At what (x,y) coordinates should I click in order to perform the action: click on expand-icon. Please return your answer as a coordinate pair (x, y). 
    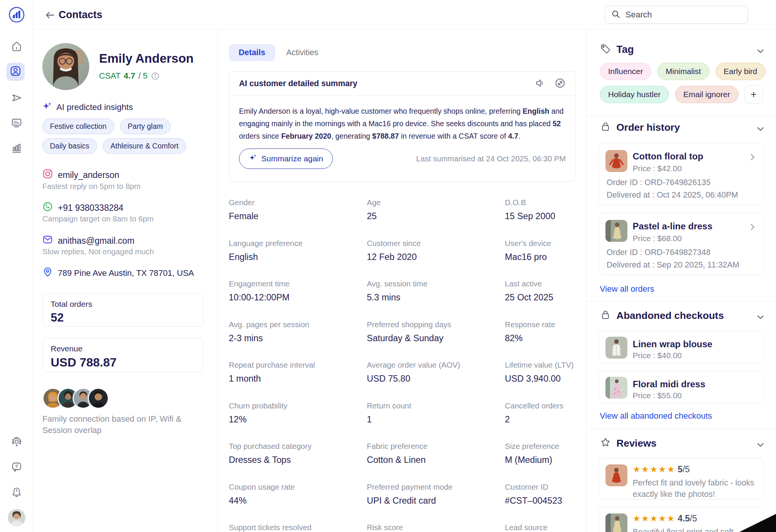
    Looking at the image, I should click on (560, 84).